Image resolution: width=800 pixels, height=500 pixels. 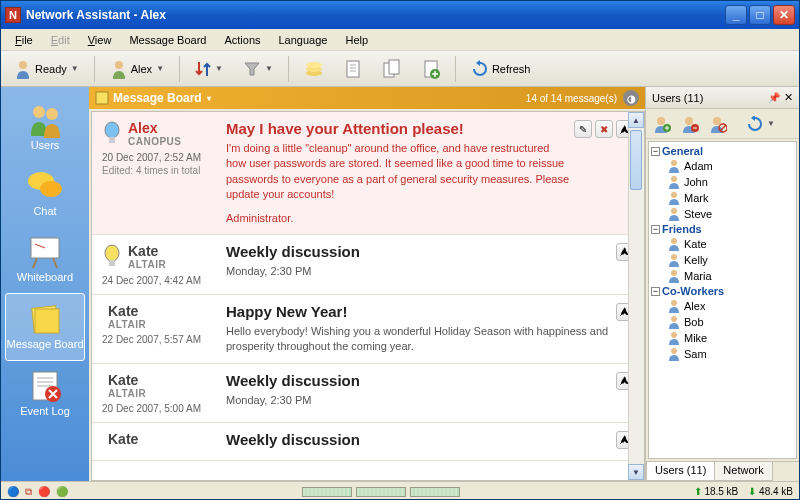 What do you see at coordinates (682, 229) in the screenshot?
I see `group-name: Friends` at bounding box center [682, 229].